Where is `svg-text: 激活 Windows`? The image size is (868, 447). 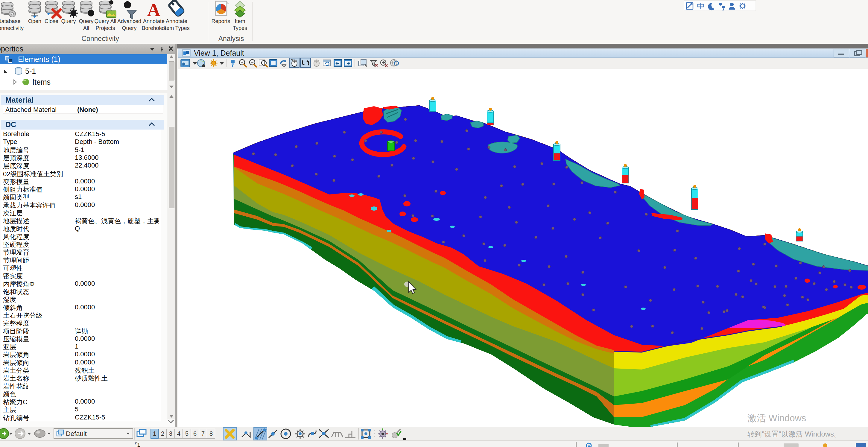 svg-text: 激活 Windows is located at coordinates (777, 418).